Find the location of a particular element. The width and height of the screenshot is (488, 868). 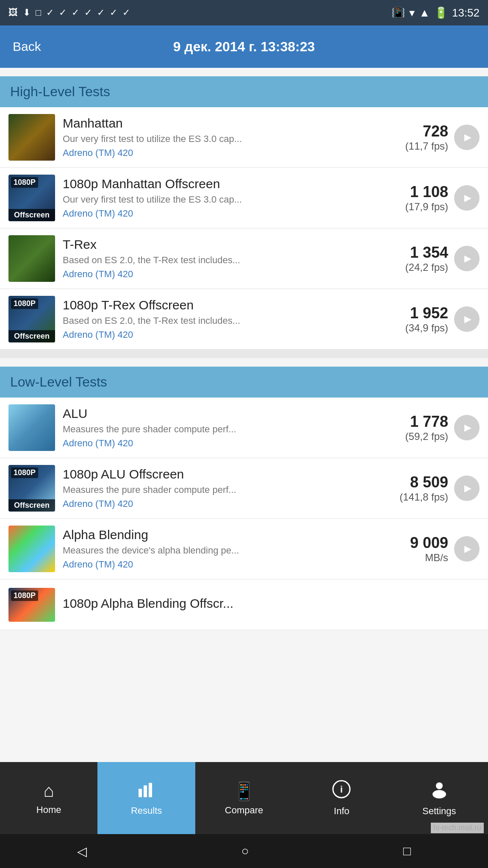

alpha-desc: Measures the device's alpha blending pe.… is located at coordinates (209, 551).